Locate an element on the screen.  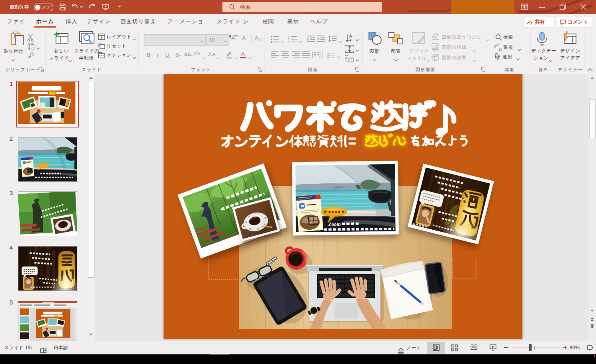
svg-text: 1 is located at coordinates (289, 37).